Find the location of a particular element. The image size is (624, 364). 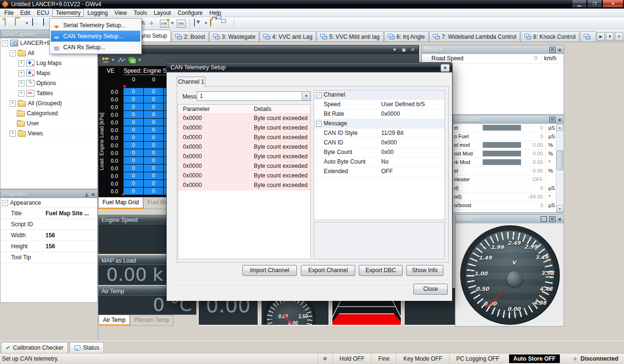

tab-plenum-temp: Plenum Temp is located at coordinates (151, 320).